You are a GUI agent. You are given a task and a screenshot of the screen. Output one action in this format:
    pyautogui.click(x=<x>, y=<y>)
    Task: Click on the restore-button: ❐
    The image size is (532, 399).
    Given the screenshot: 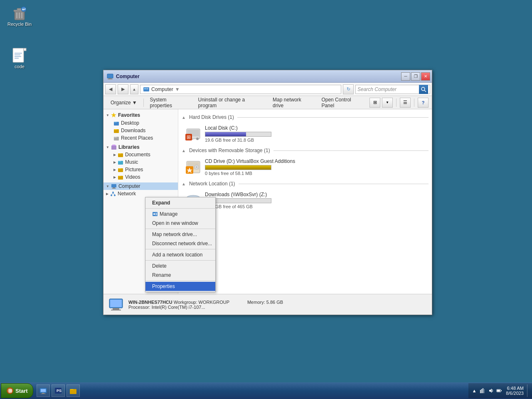 What is the action you would take?
    pyautogui.click(x=416, y=76)
    